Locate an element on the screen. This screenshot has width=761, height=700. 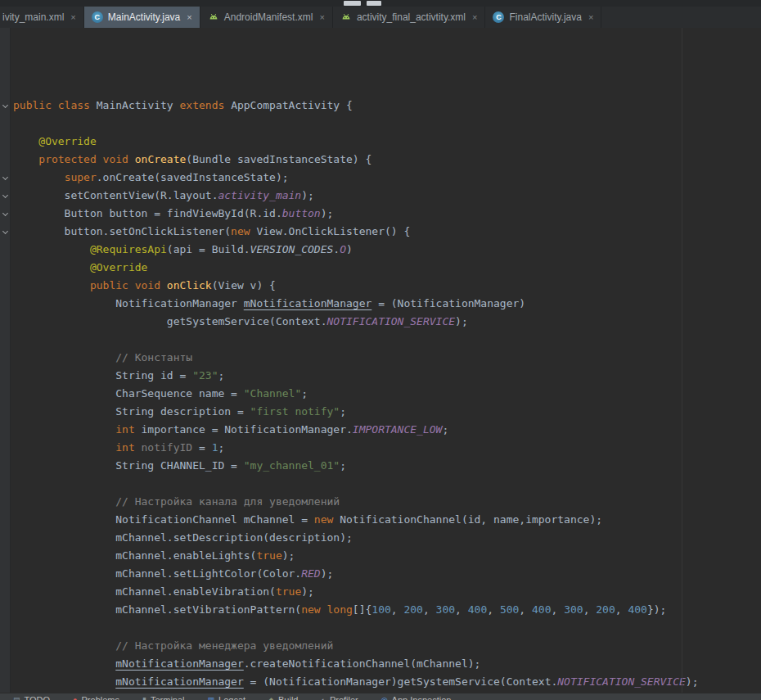
code-line: CharSequence name = "Channel"; is located at coordinates (387, 394).